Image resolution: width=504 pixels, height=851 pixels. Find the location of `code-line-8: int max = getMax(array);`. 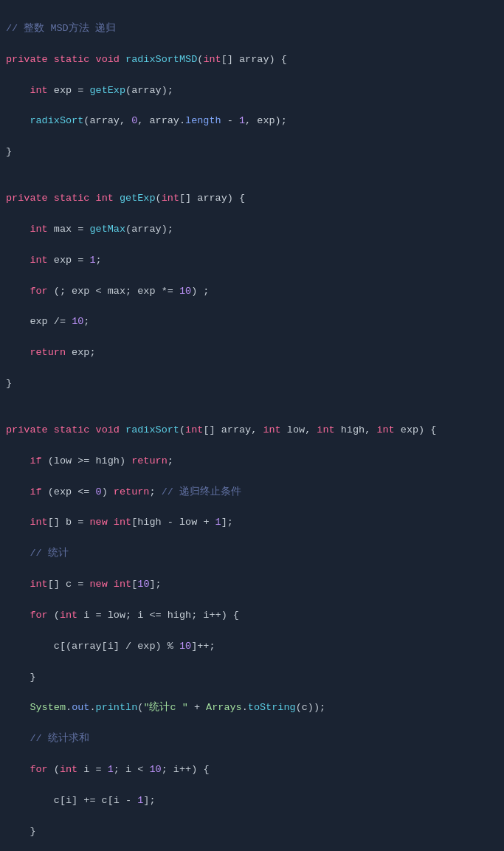

code-line-8: int max = getMax(array); is located at coordinates (252, 230).